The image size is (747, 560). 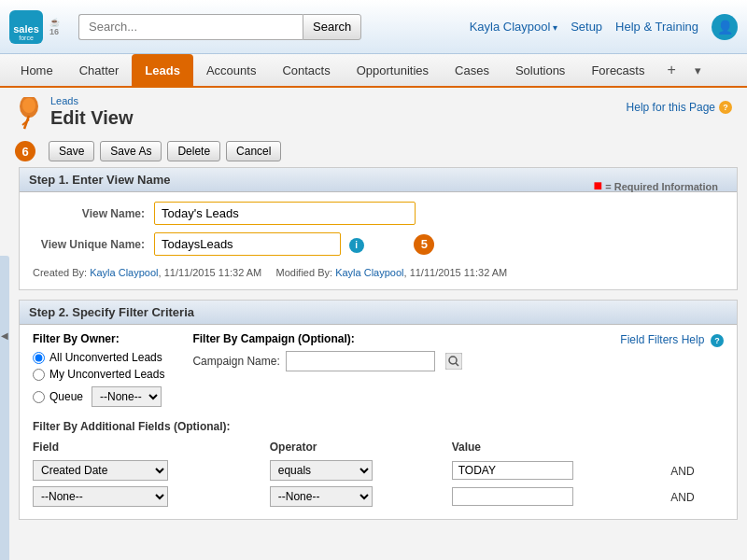 I want to click on nav-item-contacts: Contacts, so click(x=306, y=70).